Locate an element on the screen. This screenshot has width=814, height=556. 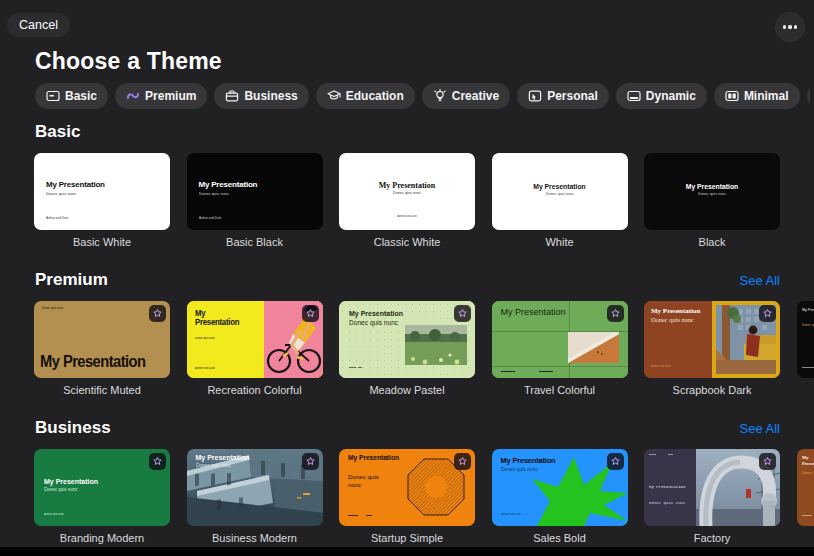
cancel-button: Cancel is located at coordinates (38, 25).